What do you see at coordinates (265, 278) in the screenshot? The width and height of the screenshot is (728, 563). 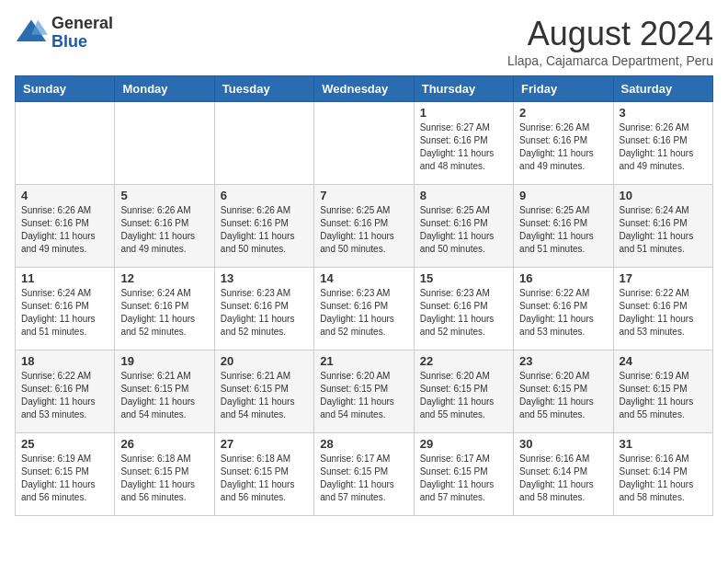 I see `day-number: 13` at bounding box center [265, 278].